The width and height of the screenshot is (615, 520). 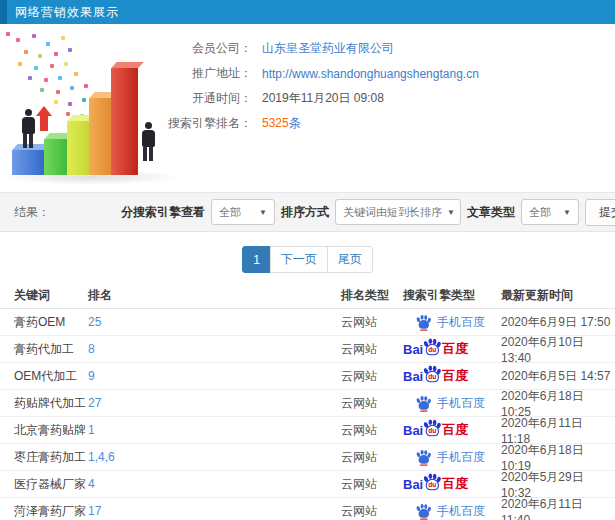 What do you see at coordinates (44, 376) in the screenshot?
I see `keyword-cell: OEM代加工` at bounding box center [44, 376].